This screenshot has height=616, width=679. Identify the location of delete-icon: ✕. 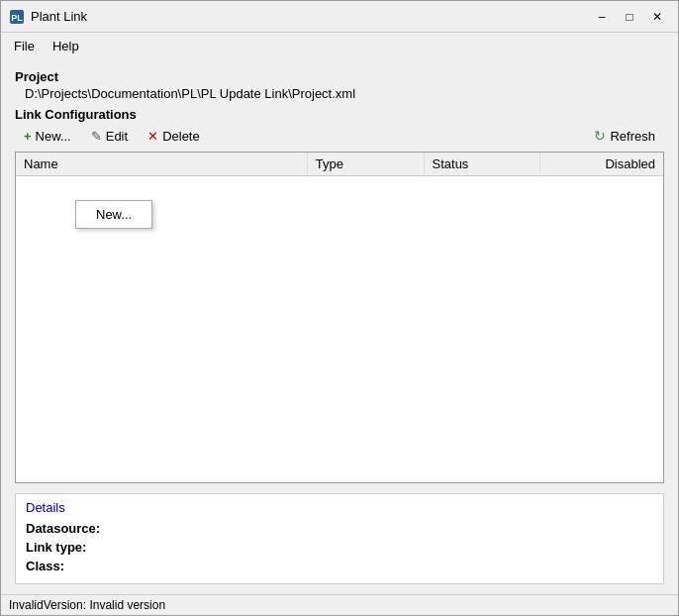
(152, 137).